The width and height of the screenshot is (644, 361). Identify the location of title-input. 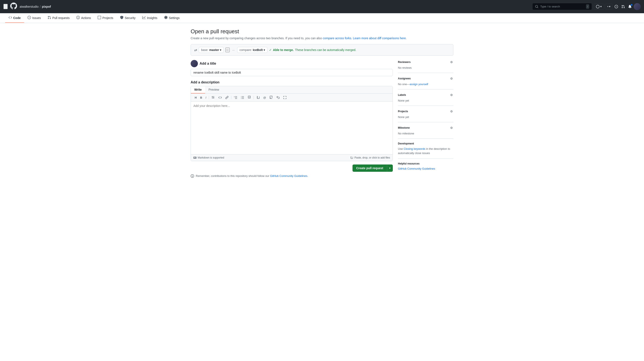
(292, 73).